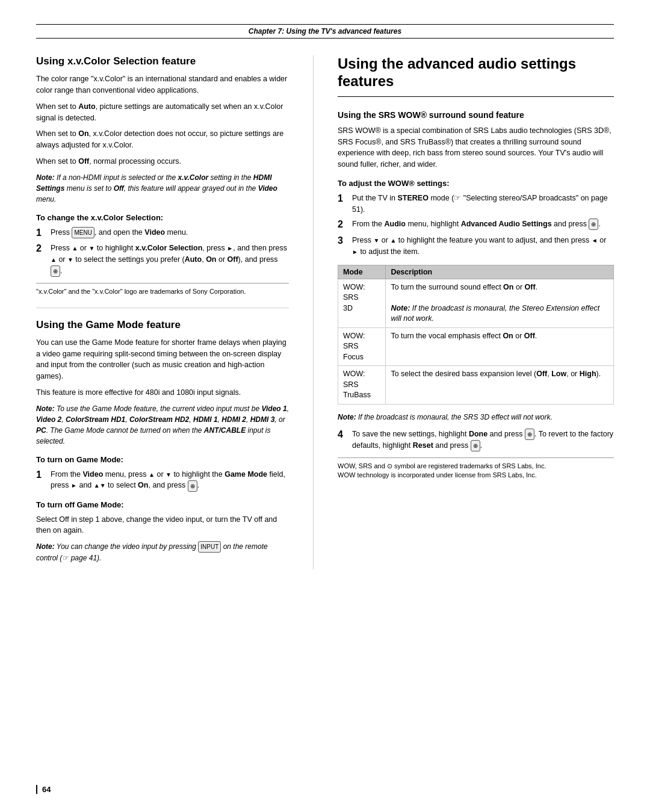 The height and width of the screenshot is (812, 650). Describe the element at coordinates (97, 485) in the screenshot. I see `arrow-up4-icon` at that location.